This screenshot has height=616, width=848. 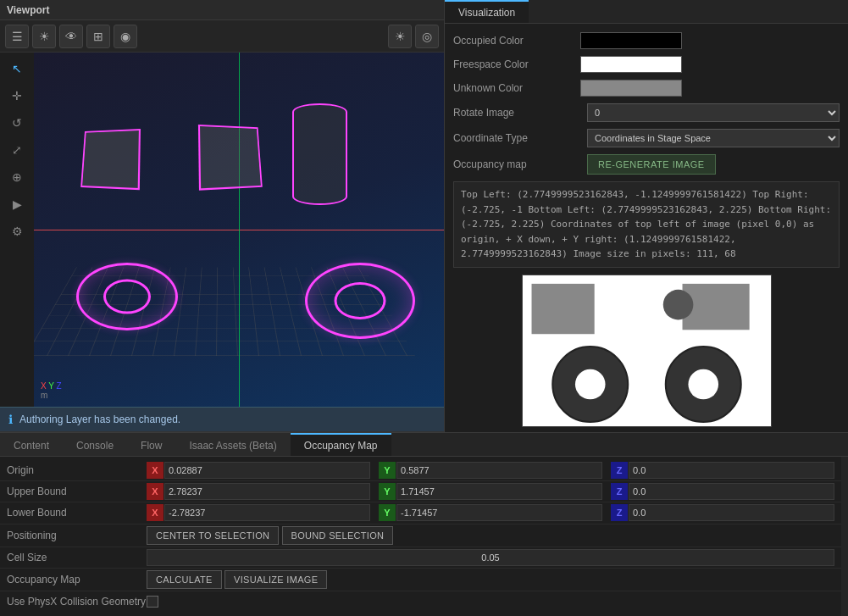 I want to click on z-axis-label: Z, so click(x=59, y=386).